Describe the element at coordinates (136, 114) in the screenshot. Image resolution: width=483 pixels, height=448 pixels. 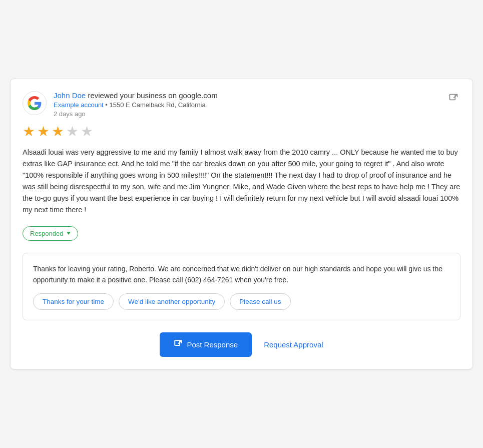
I see `review-date: 2 days ago` at that location.